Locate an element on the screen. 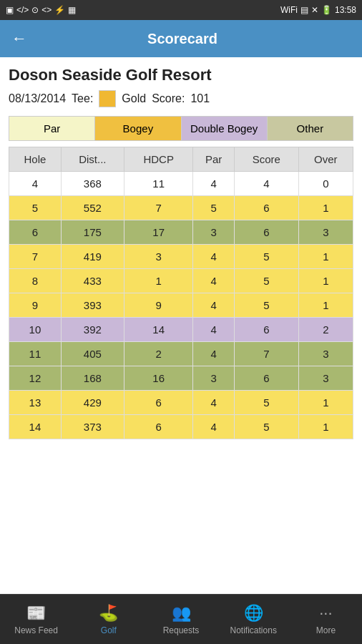  cell-dist-8: 168 is located at coordinates (92, 379).